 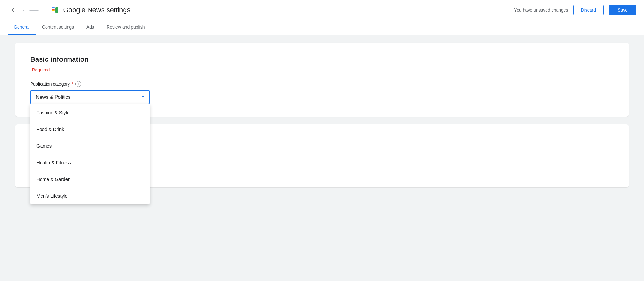 What do you see at coordinates (90, 113) in the screenshot?
I see `dropdown-item-fashion-style: Fashion & Style` at bounding box center [90, 113].